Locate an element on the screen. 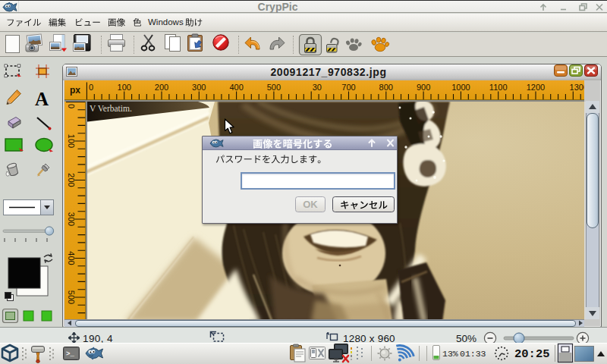 Image resolution: width=607 pixels, height=364 pixels. svg-text: px is located at coordinates (75, 90).